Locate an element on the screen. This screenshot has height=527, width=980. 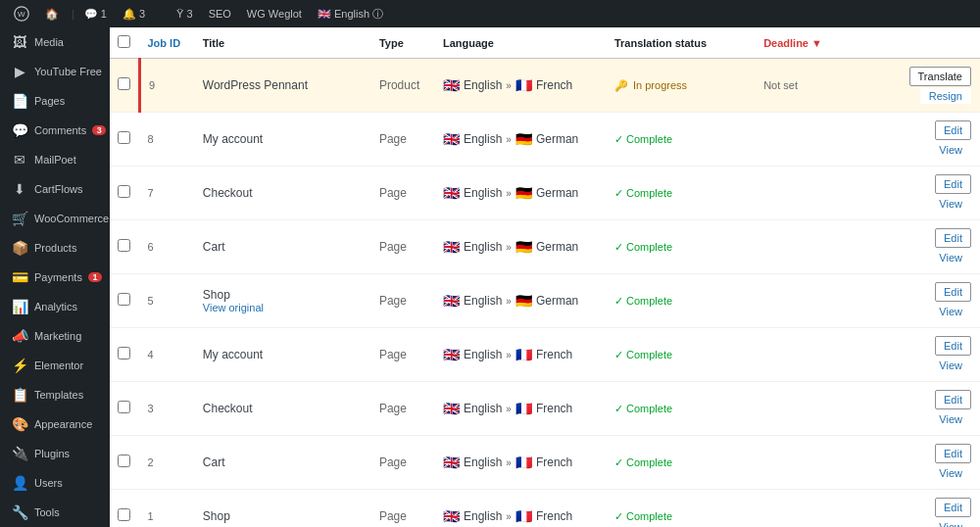
deadline-column-header: Deadline ▼ is located at coordinates (798, 43).